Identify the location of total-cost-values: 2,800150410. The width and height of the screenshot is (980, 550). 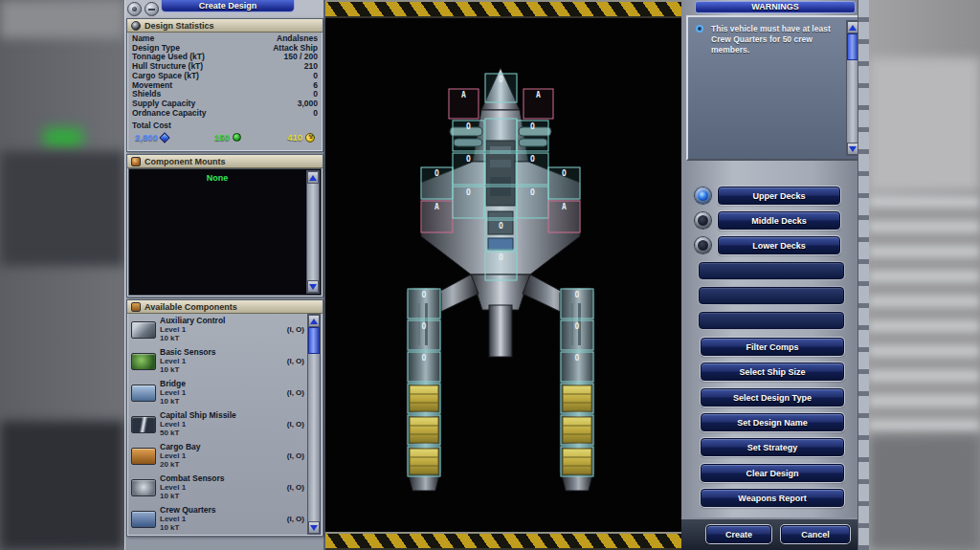
(225, 136).